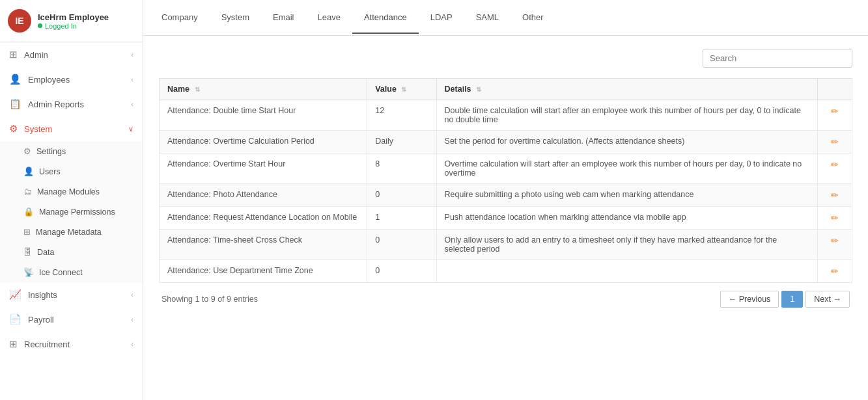 Image resolution: width=868 pixels, height=400 pixels. Describe the element at coordinates (792, 299) in the screenshot. I see `page-1-button: 1` at that location.